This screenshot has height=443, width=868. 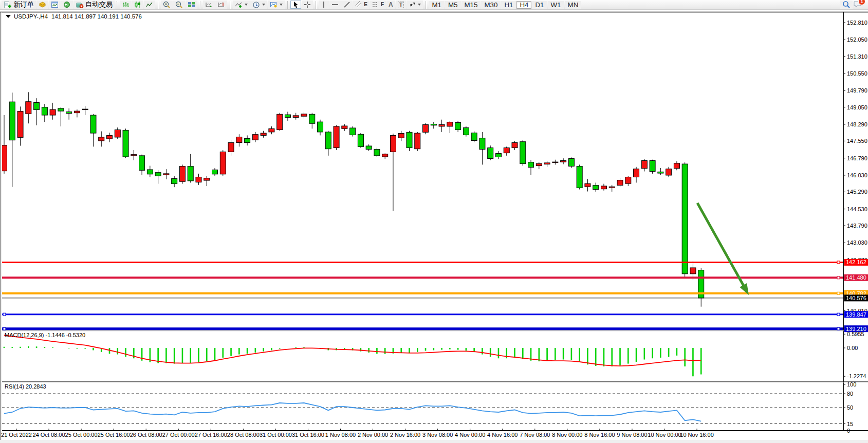 What do you see at coordinates (401, 5) in the screenshot?
I see `text-label-tool-button: T` at bounding box center [401, 5].